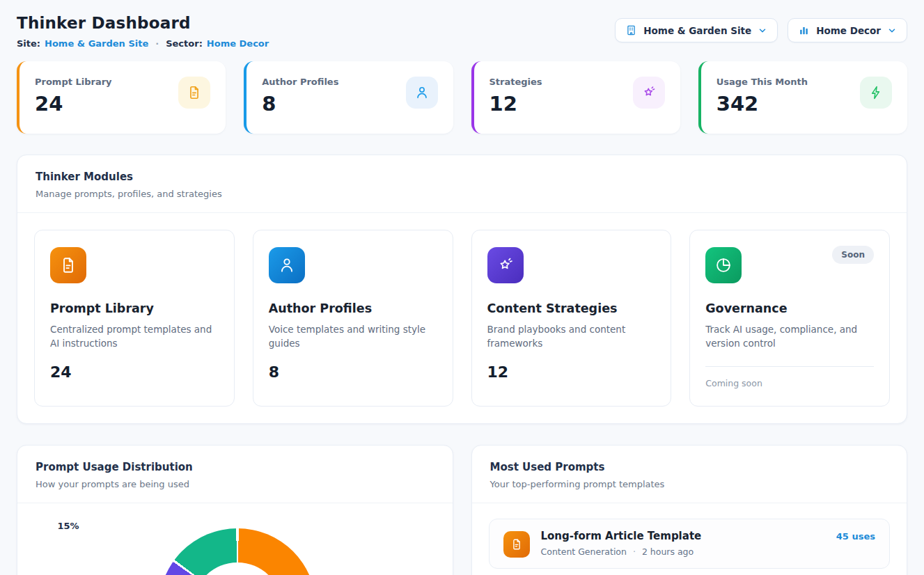 The image size is (924, 575). I want to click on stats-row: Prompt Library 24 Author Profiles 8 Stra…, so click(462, 97).